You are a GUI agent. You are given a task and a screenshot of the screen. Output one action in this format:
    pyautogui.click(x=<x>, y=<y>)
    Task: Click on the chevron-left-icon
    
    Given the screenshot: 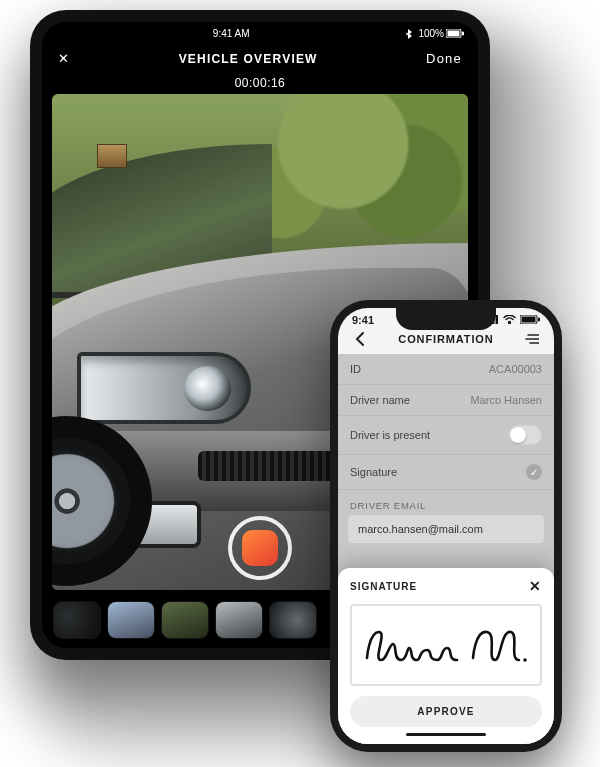 What is the action you would take?
    pyautogui.click(x=360, y=339)
    